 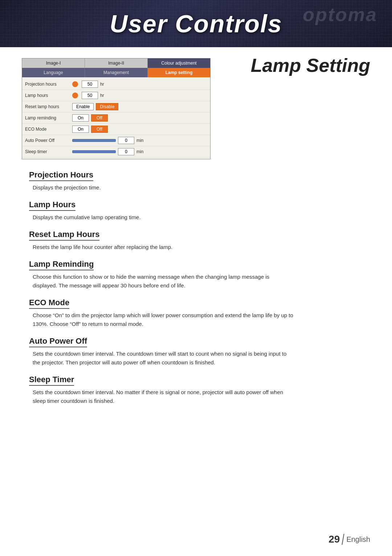 I want to click on label-reset-lamp: Reset lamp hours, so click(x=49, y=107).